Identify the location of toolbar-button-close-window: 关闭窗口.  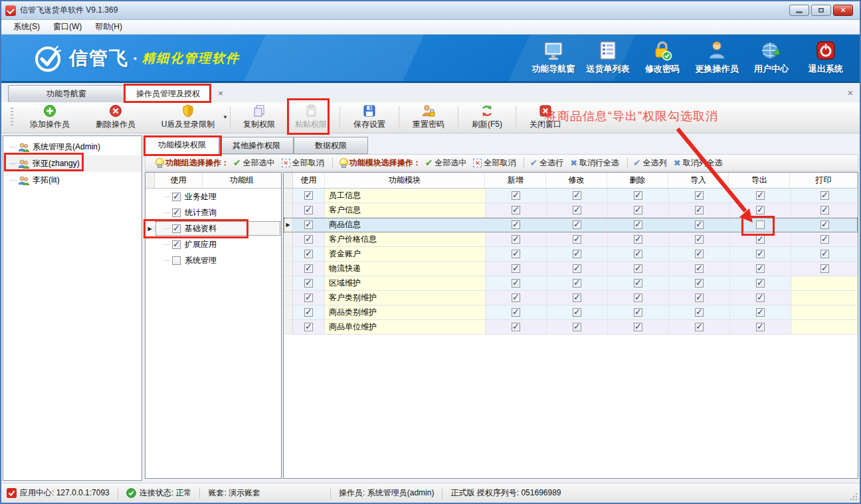
(545, 118).